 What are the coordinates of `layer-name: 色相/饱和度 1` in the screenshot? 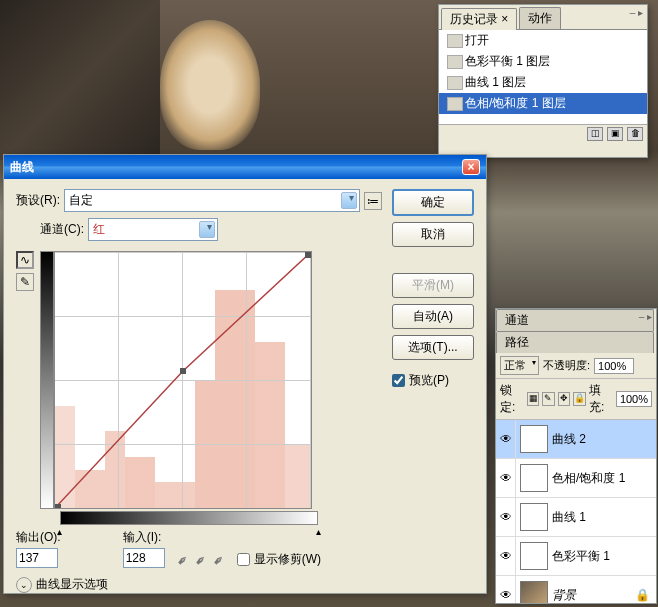 It's located at (588, 478).